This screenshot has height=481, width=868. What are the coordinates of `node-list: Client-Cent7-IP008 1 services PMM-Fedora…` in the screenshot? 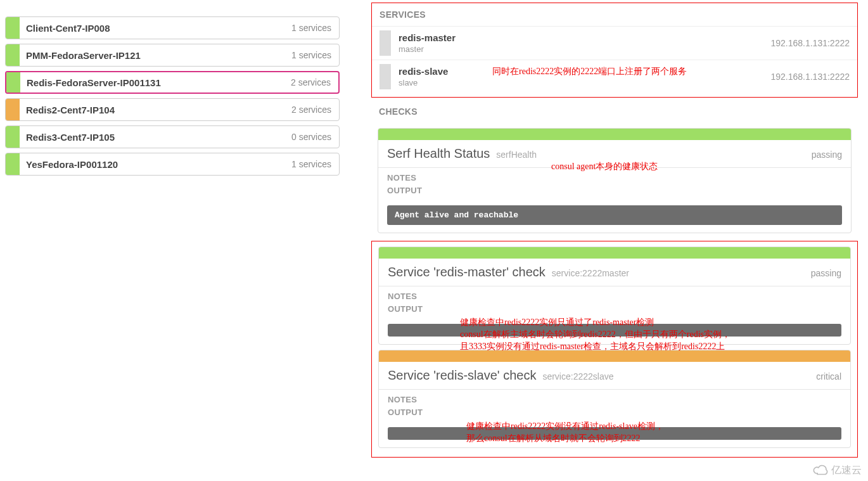 It's located at (172, 96).